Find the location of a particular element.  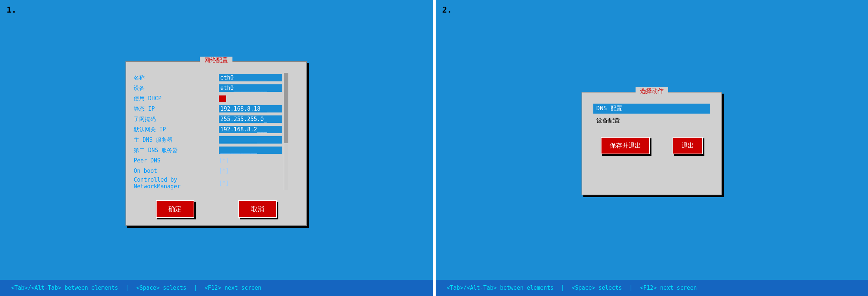

label-dhcp: 使用 DHCP is located at coordinates (176, 98).